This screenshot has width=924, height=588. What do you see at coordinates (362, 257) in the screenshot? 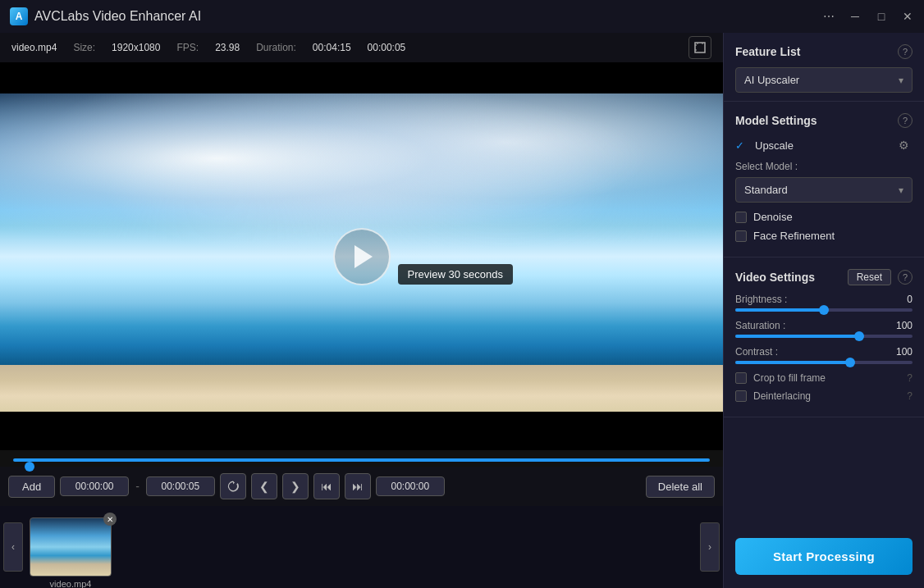
I see `play-button` at bounding box center [362, 257].